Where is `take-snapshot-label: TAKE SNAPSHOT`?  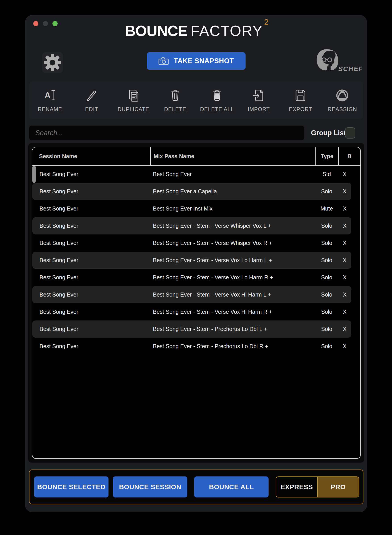 take-snapshot-label: TAKE SNAPSHOT is located at coordinates (204, 61).